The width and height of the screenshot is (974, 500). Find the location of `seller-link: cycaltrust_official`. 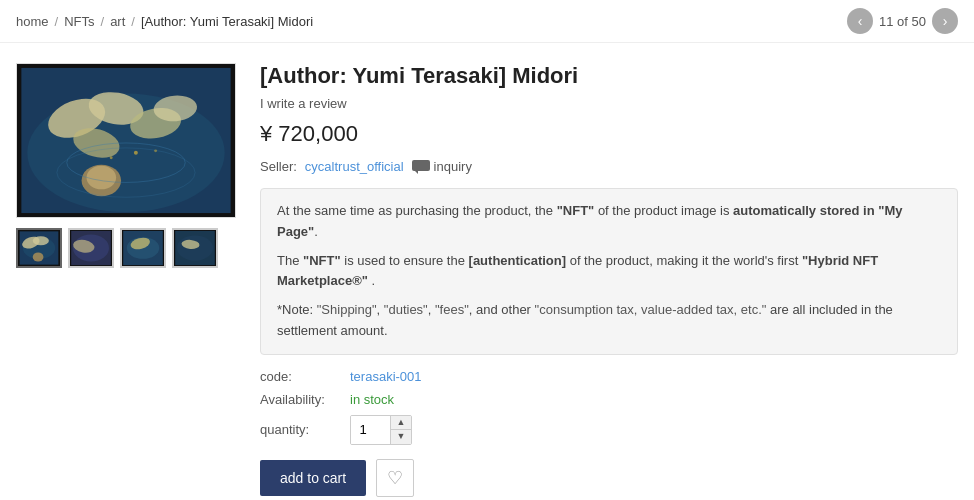

seller-link: cycaltrust_official is located at coordinates (354, 166).